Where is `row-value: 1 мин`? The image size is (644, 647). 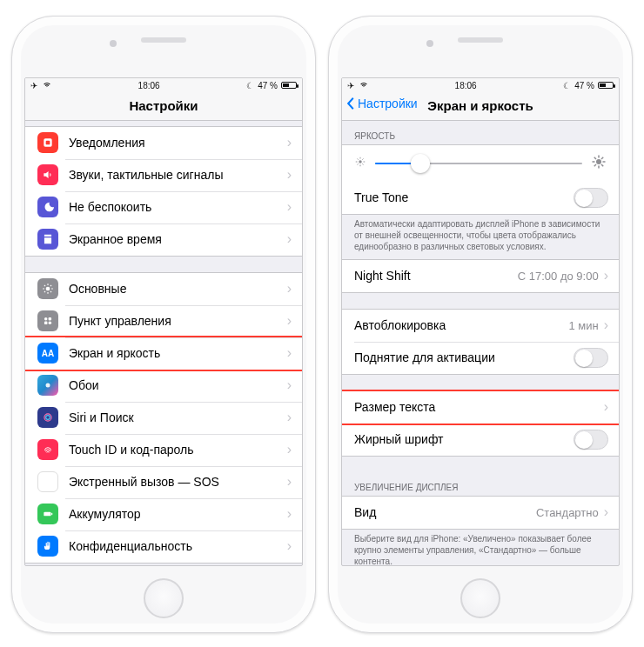
row-value: 1 мин is located at coordinates (583, 325).